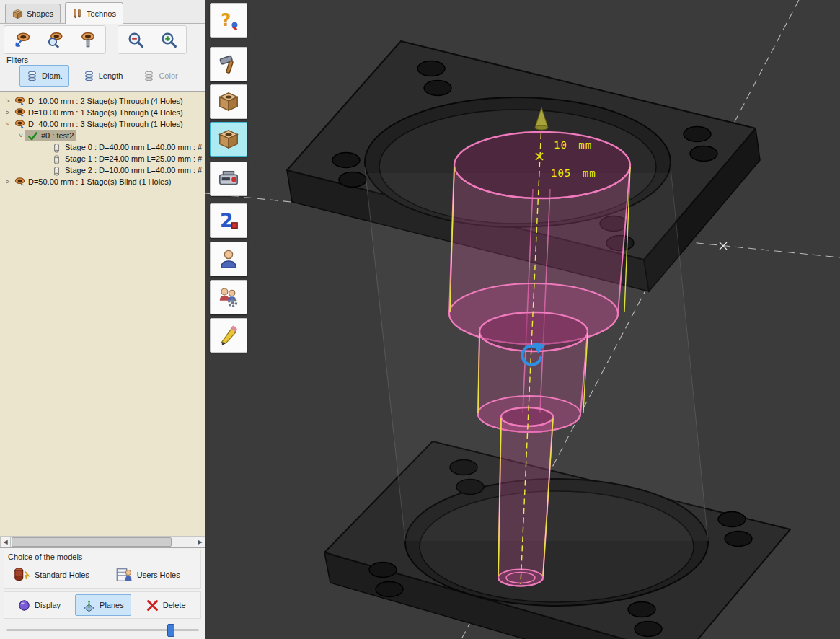 The height and width of the screenshot is (639, 840). Describe the element at coordinates (229, 20) in the screenshot. I see `side-help-button` at that location.